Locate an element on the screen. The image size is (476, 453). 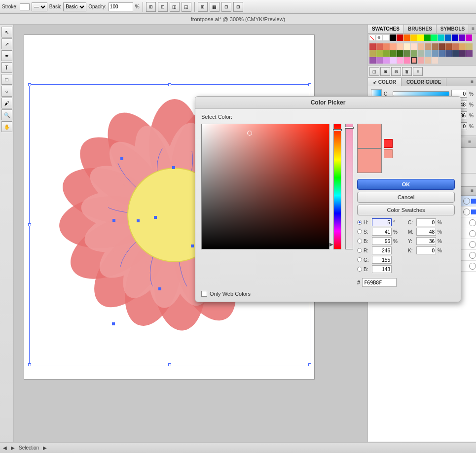
hue-slider is located at coordinates (337, 186).